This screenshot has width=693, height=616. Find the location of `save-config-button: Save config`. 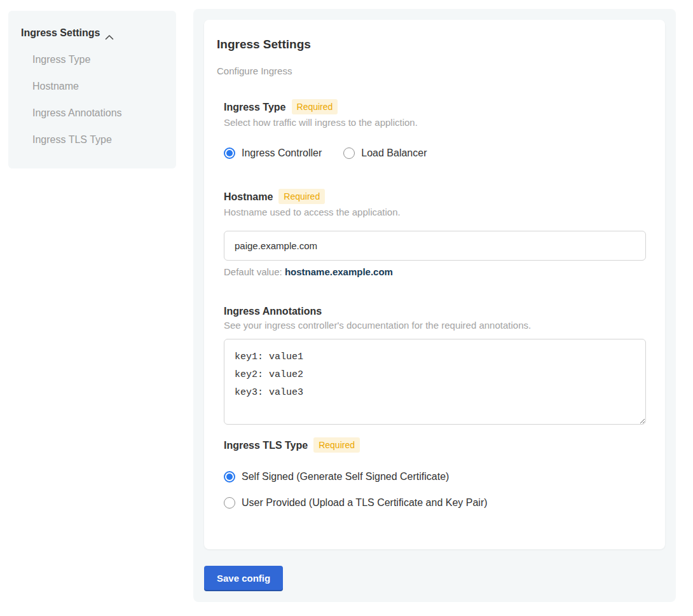

save-config-button: Save config is located at coordinates (244, 578).